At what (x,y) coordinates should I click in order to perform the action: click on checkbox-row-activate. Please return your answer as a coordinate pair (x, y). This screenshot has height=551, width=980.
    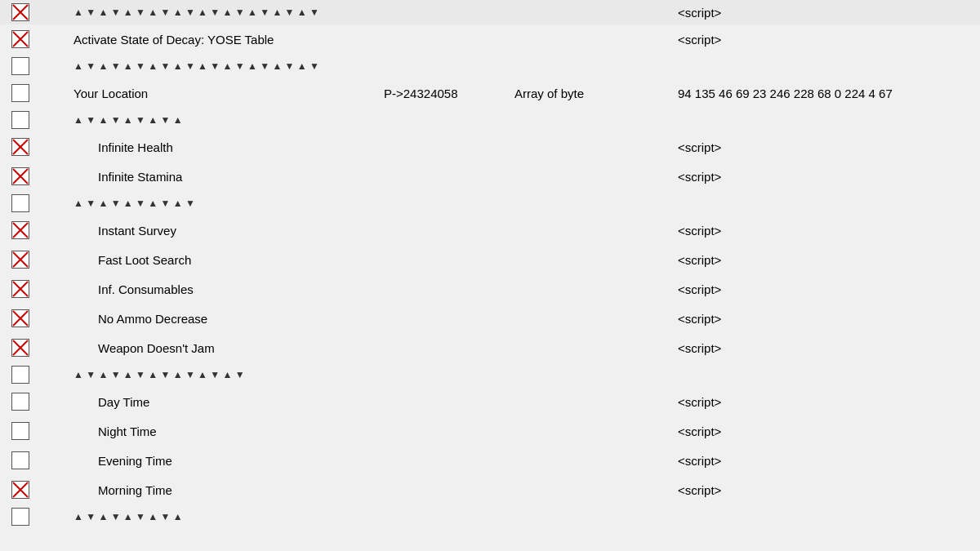
    Looking at the image, I should click on (20, 39).